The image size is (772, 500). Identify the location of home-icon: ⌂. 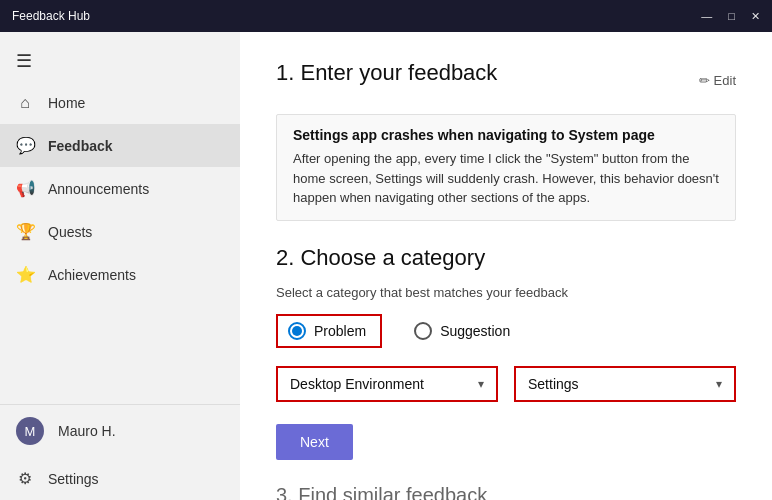
(25, 103).